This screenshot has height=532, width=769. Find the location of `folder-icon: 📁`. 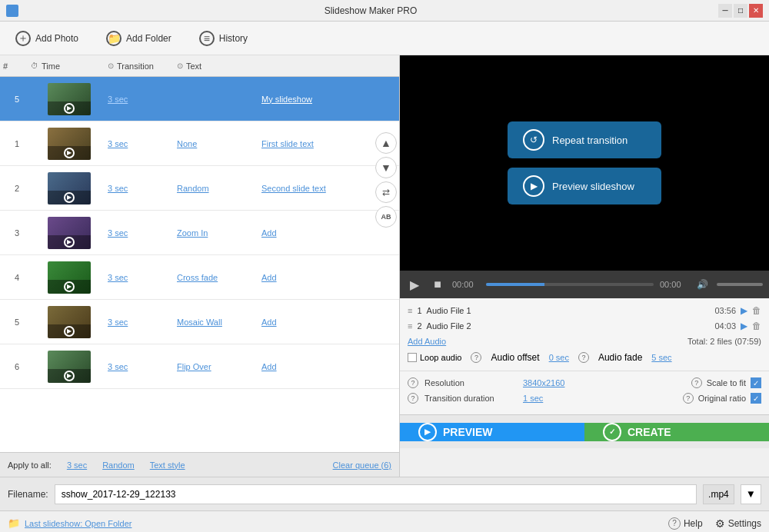

folder-icon: 📁 is located at coordinates (14, 523).